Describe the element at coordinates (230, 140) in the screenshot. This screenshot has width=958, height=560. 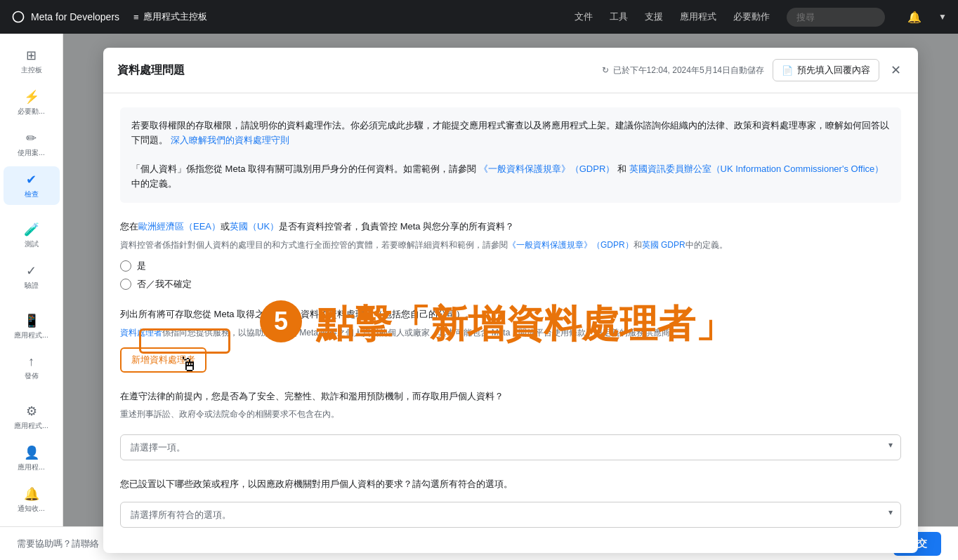
I see `data-policy-link: 深入瞭解我們的資料處理守則` at that location.